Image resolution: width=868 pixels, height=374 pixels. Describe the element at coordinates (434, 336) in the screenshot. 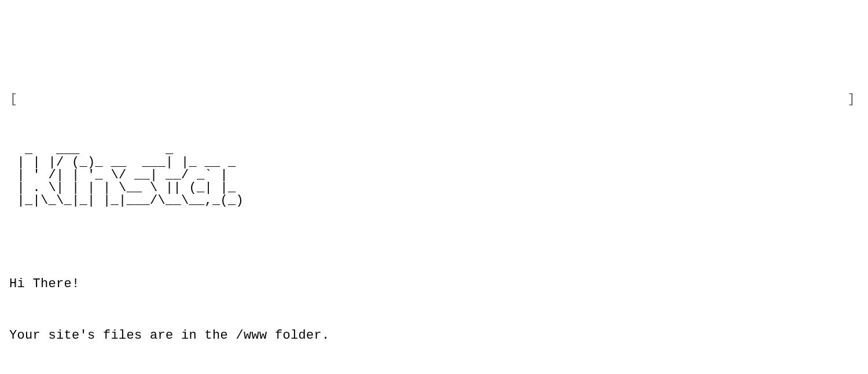

I see `motd-line-2: Your site's files are in the /www folder…` at that location.